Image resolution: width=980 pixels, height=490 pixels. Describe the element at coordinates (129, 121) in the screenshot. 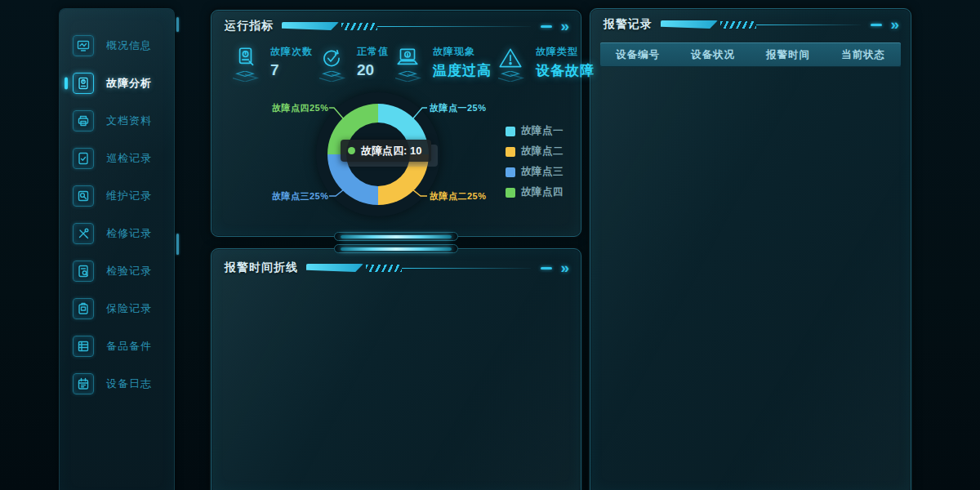

I see `sidebar-item-label: 文档资料` at that location.